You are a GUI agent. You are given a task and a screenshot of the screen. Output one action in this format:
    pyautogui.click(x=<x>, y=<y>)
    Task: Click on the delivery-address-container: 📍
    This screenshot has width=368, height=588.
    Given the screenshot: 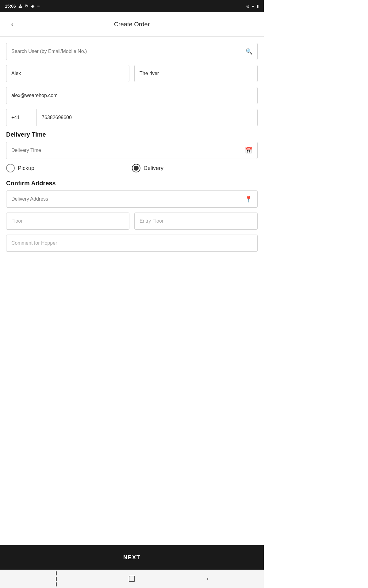 What is the action you would take?
    pyautogui.click(x=132, y=199)
    